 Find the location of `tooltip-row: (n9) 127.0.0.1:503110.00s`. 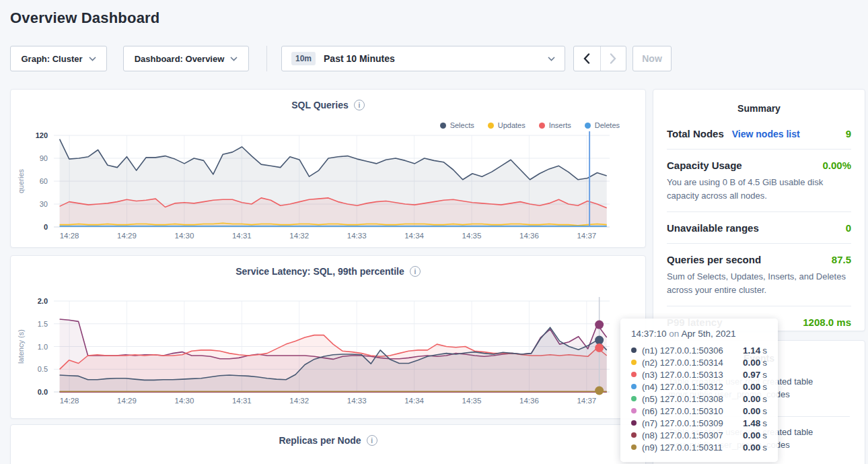

tooltip-row: (n9) 127.0.0.1:503110.00s is located at coordinates (699, 447).